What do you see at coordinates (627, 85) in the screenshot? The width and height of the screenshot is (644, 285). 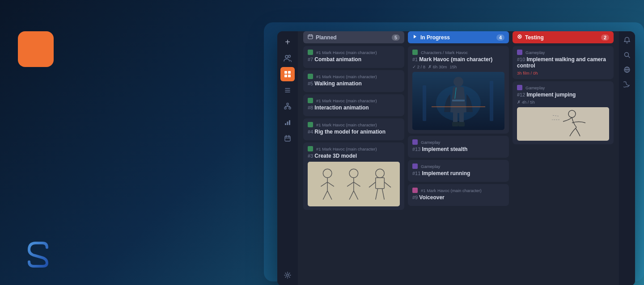 I see `moon-icon` at bounding box center [627, 85].